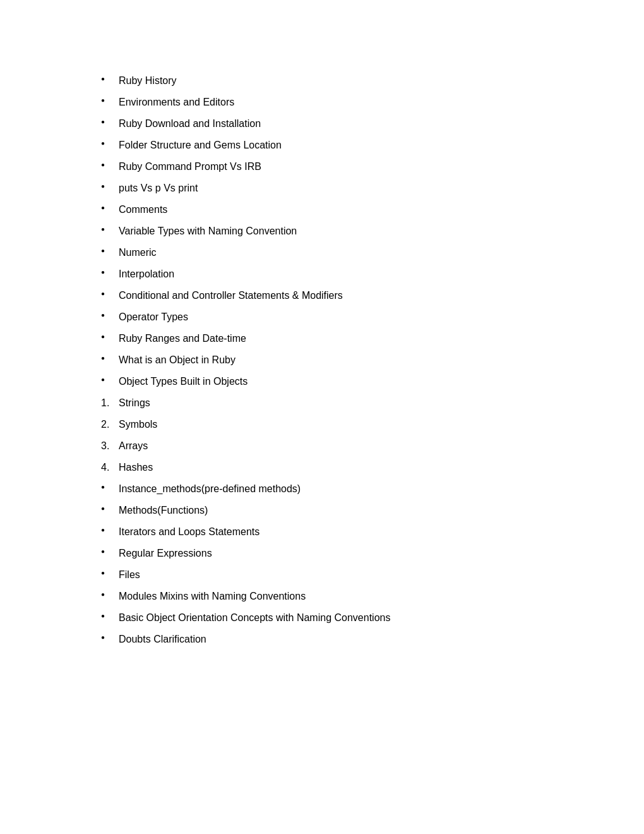  I want to click on list-item: Regular Expressions, so click(341, 553).